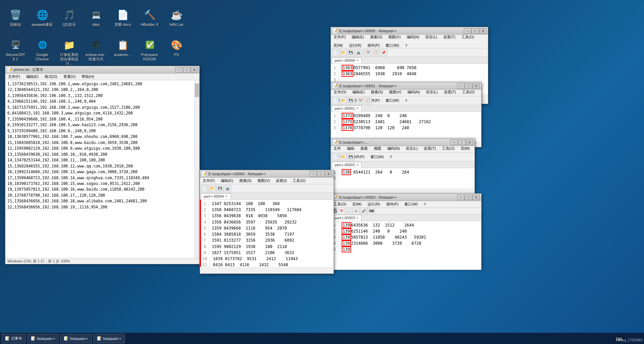 This screenshot has height=344, width=644. I want to click on np1-menu-view: 视图(V), so click(395, 92).